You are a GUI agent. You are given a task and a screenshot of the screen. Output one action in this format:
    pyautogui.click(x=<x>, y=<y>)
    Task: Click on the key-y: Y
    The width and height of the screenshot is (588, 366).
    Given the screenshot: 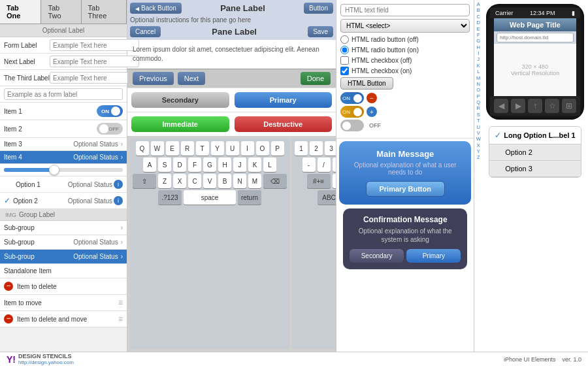 What is the action you would take?
    pyautogui.click(x=218, y=148)
    